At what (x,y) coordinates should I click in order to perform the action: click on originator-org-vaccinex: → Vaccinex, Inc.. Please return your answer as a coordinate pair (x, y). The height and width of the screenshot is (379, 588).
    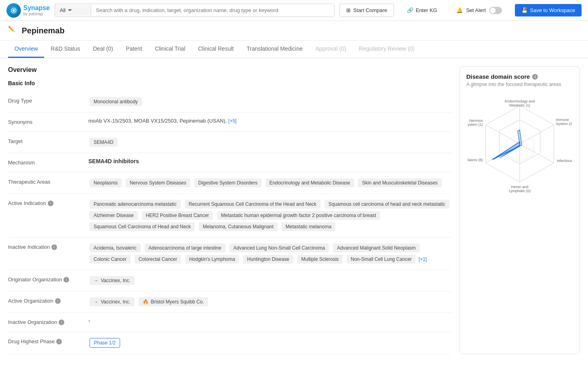
    Looking at the image, I should click on (112, 281).